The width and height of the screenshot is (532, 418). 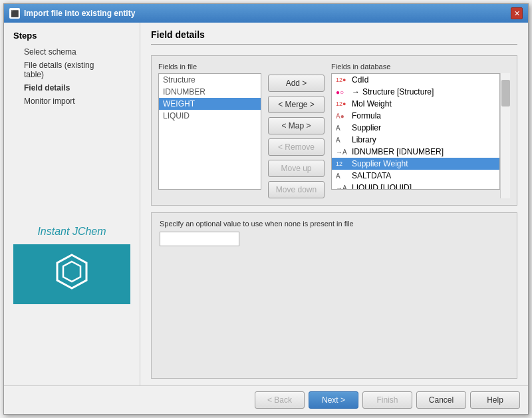 I want to click on cancel-button: Cancel, so click(x=442, y=400).